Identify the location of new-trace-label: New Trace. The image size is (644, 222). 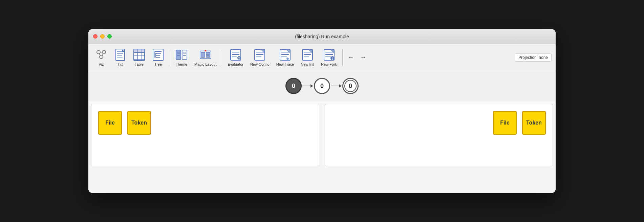
(285, 64).